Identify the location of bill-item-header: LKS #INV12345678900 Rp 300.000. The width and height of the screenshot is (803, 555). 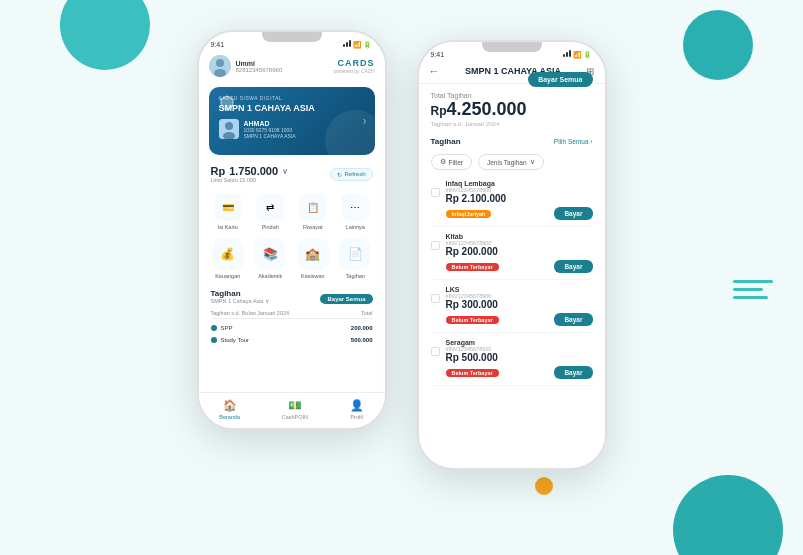
(512, 298).